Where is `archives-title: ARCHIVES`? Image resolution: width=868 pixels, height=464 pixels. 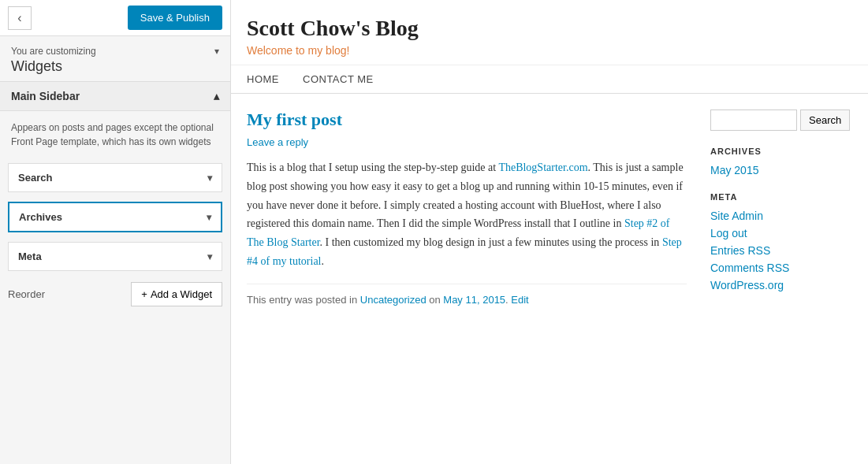 archives-title: ARCHIVES is located at coordinates (781, 151).